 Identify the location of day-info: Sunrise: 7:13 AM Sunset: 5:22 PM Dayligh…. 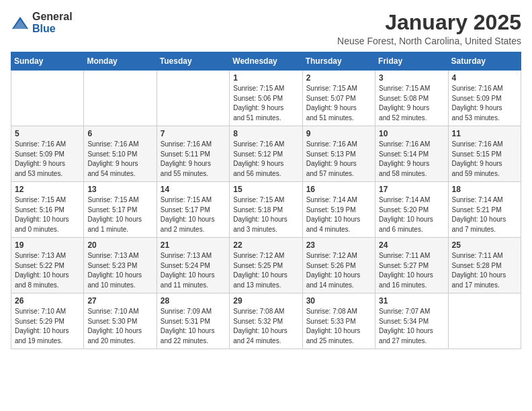
(47, 271).